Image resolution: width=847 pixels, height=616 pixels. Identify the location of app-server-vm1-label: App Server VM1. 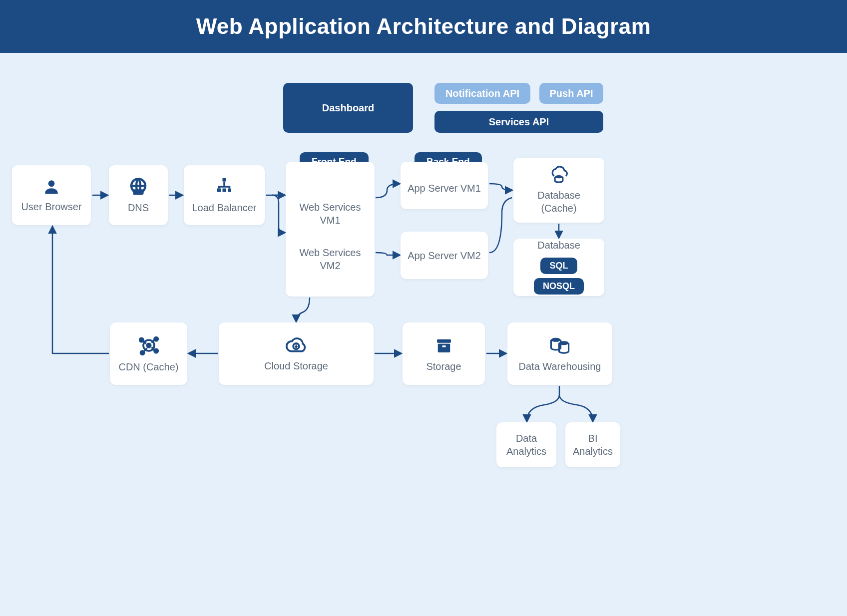
(444, 188).